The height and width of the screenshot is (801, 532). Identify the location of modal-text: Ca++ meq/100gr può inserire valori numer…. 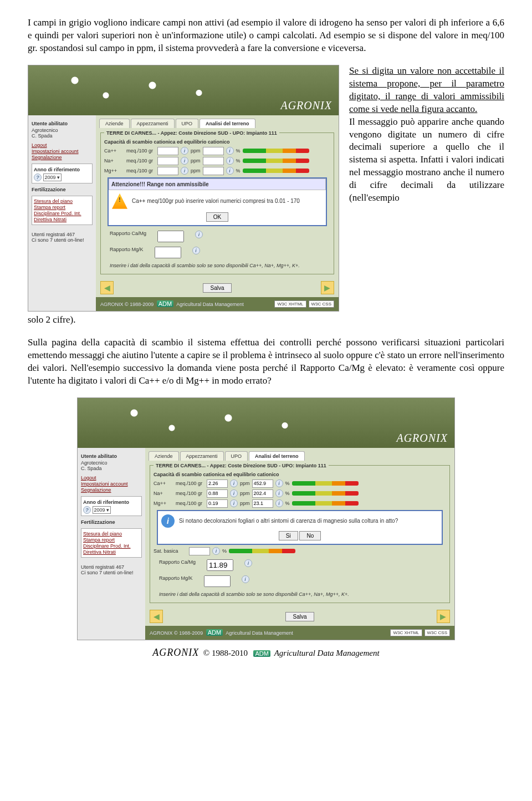
(216, 201).